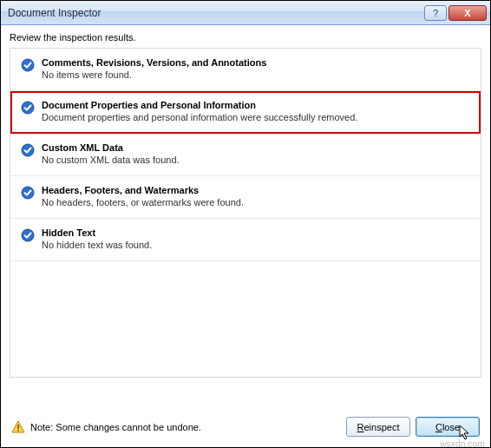  Describe the element at coordinates (245, 427) in the screenshot. I see `dialog-footer: Note: Some changes cannot be undone. Rei…` at that location.